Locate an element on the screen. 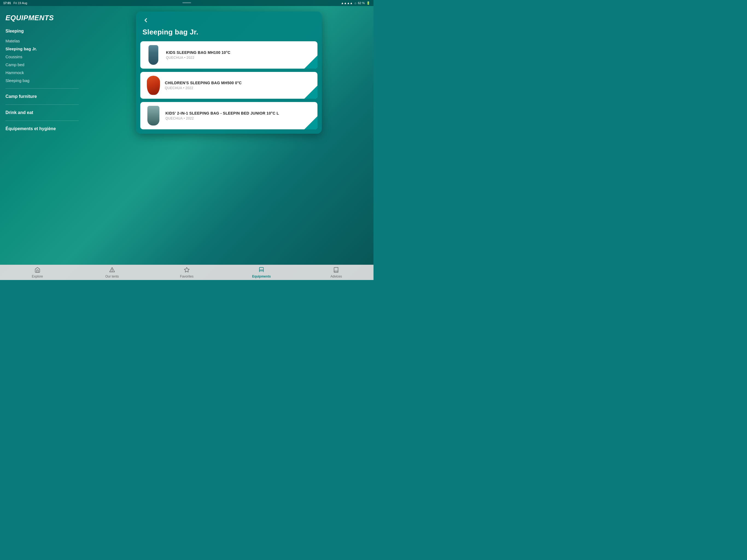  tab-favorites: Favorites is located at coordinates (186, 273).